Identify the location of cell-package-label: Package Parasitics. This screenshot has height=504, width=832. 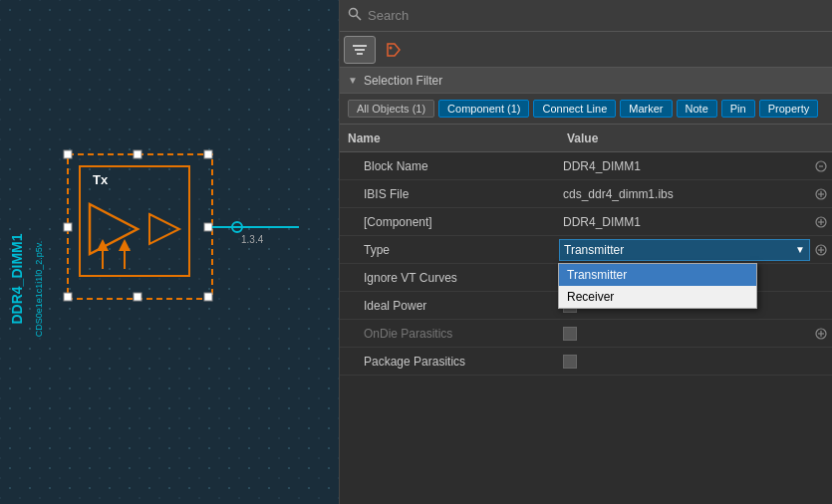
(449, 362).